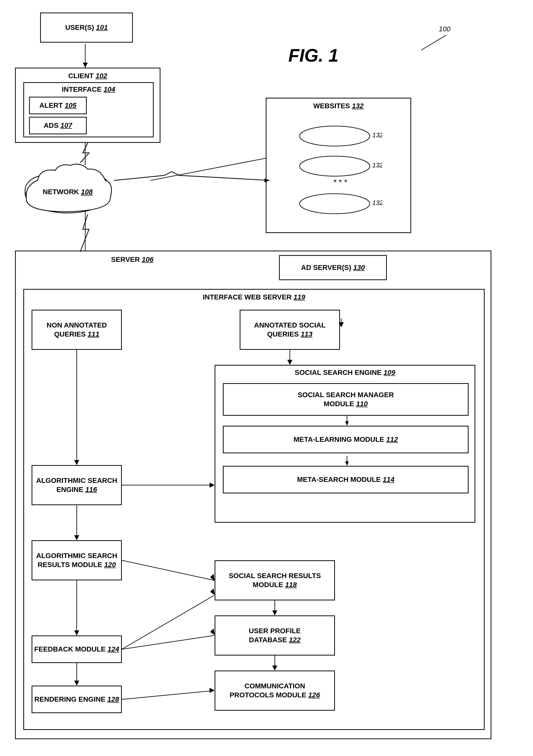 The height and width of the screenshot is (756, 533). Describe the element at coordinates (77, 699) in the screenshot. I see `rendering-engine-box: RENDERING ENGINE 128` at that location.